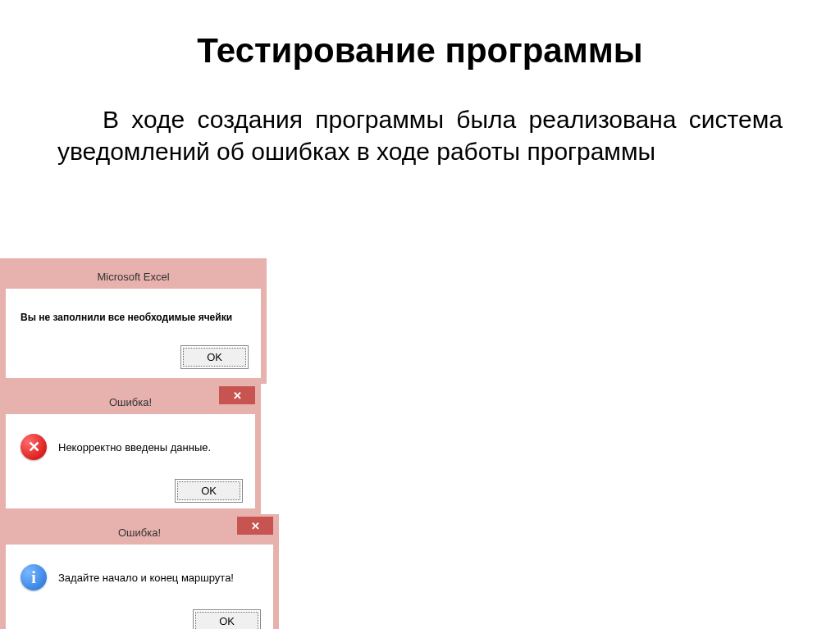 The width and height of the screenshot is (840, 629). I want to click on dialog-excel: Microsoft Excel Вы не заполнили все необ…, so click(133, 321).